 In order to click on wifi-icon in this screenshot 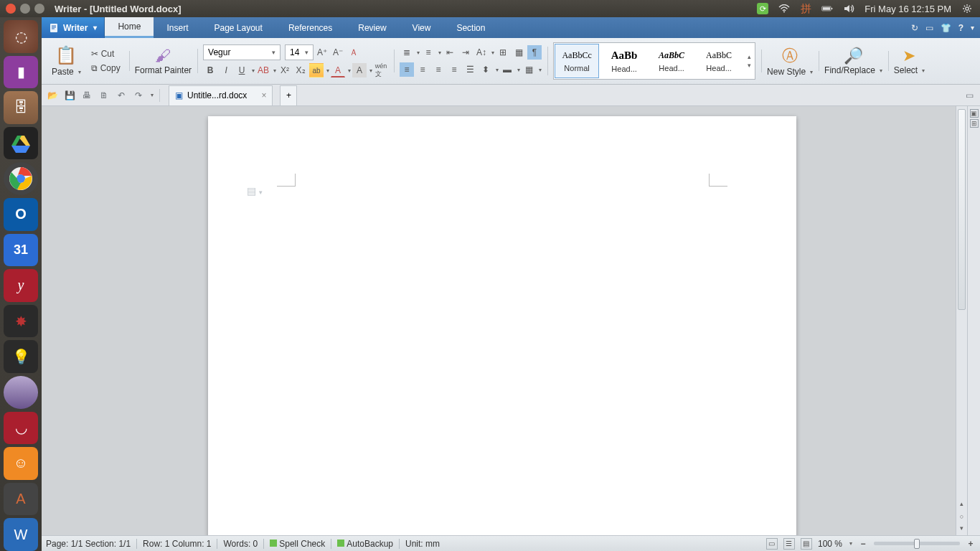, I will do `click(784, 9)`.